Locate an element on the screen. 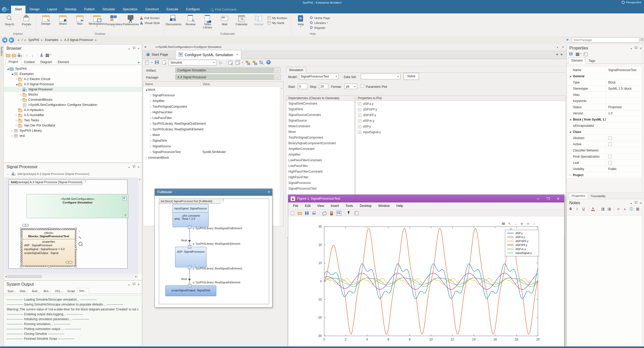 The image size is (644, 348). property-row: Type Block is located at coordinates (604, 82).